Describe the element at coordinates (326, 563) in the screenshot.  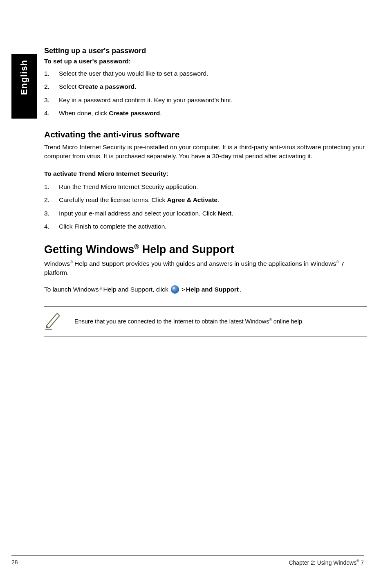
I see `chapter-label: Chapter 2: Using Windows® 7` at that location.